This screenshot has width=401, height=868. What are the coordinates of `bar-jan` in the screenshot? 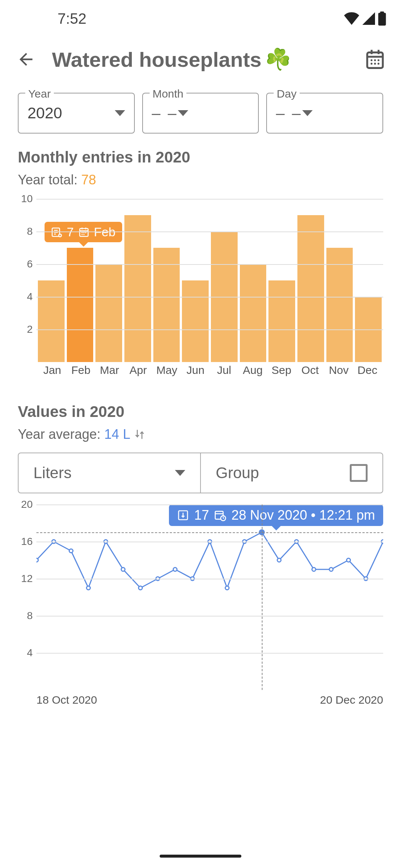 It's located at (51, 321).